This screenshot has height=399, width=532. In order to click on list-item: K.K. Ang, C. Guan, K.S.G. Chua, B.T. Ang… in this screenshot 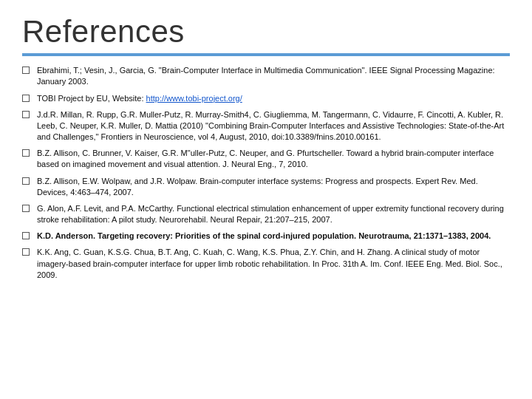, I will do `click(266, 264)`.